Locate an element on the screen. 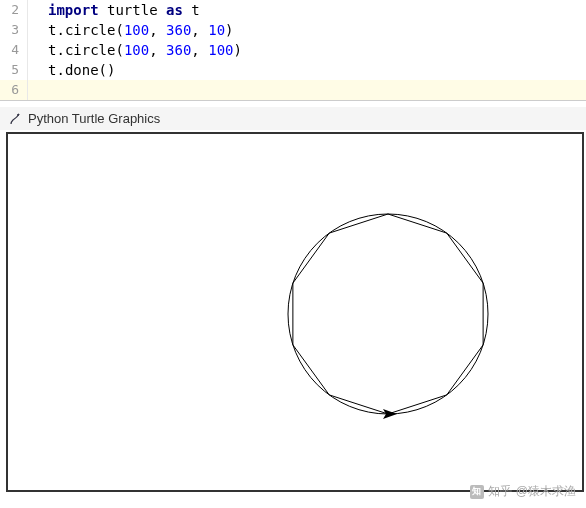 Image resolution: width=586 pixels, height=508 pixels. turtle-window-title: Python Turtle Graphics is located at coordinates (94, 118).